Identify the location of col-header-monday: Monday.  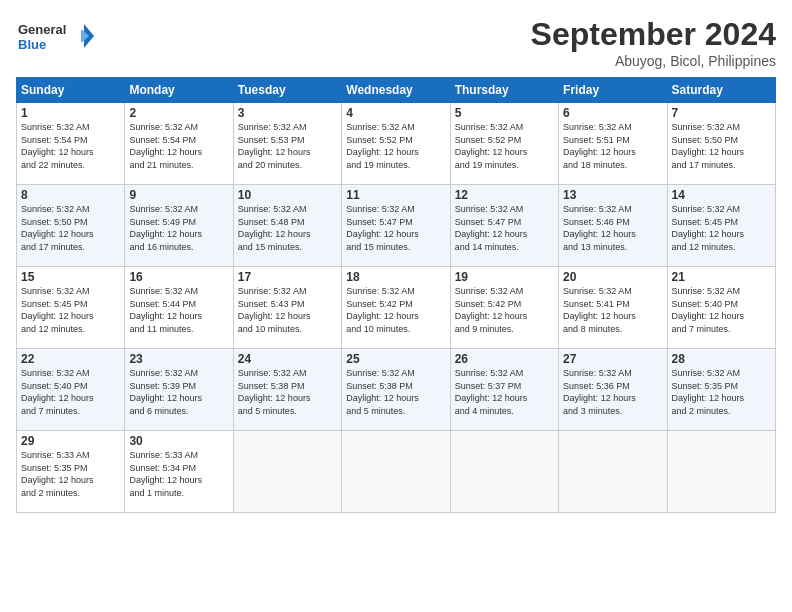
(179, 90).